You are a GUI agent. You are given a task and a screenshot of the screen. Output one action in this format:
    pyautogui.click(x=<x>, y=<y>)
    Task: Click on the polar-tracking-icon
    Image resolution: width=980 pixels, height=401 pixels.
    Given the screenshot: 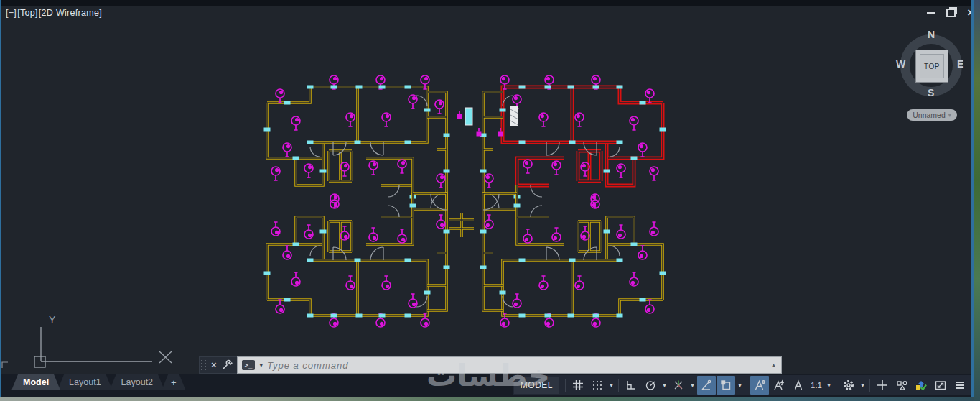 What is the action you would take?
    pyautogui.click(x=650, y=385)
    